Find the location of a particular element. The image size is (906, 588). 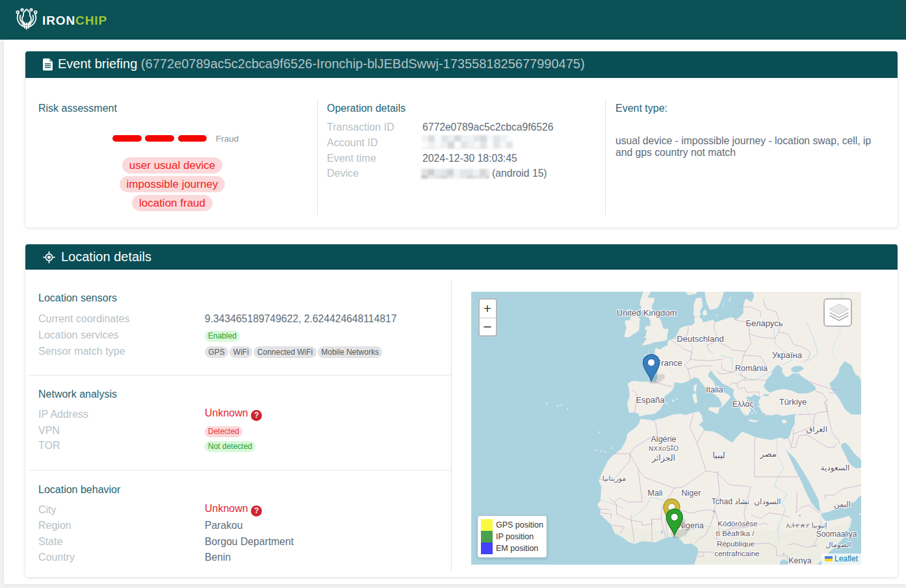

svg-text: العراق is located at coordinates (817, 430).